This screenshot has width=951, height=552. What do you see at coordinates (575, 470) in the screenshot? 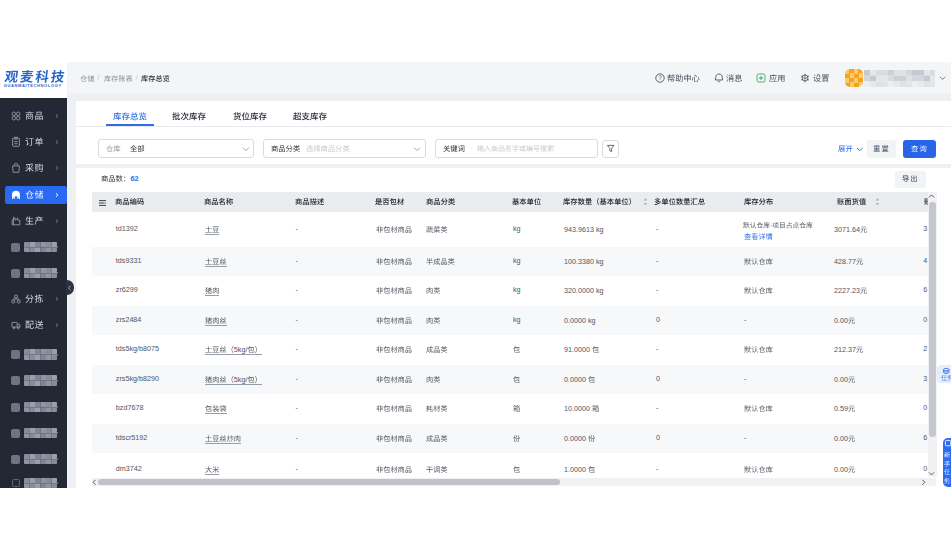
I see `svg-text: 1.0000` at bounding box center [575, 470].